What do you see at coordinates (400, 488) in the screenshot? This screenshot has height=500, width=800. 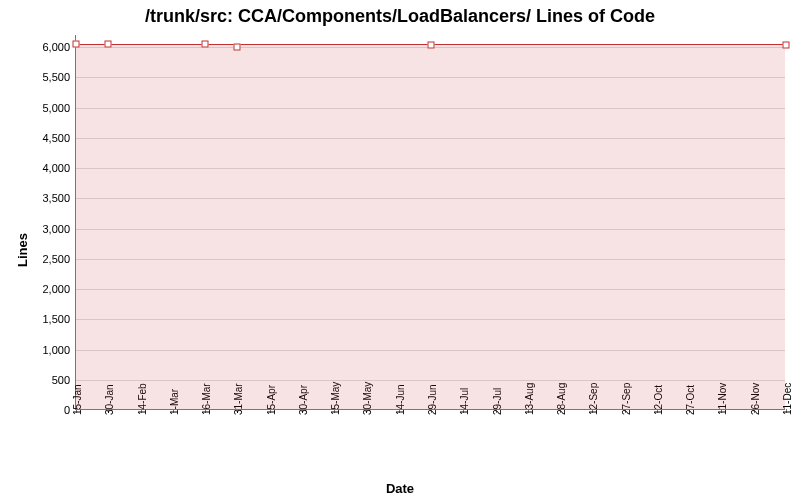 I see `x-axis-label: Date` at bounding box center [400, 488].